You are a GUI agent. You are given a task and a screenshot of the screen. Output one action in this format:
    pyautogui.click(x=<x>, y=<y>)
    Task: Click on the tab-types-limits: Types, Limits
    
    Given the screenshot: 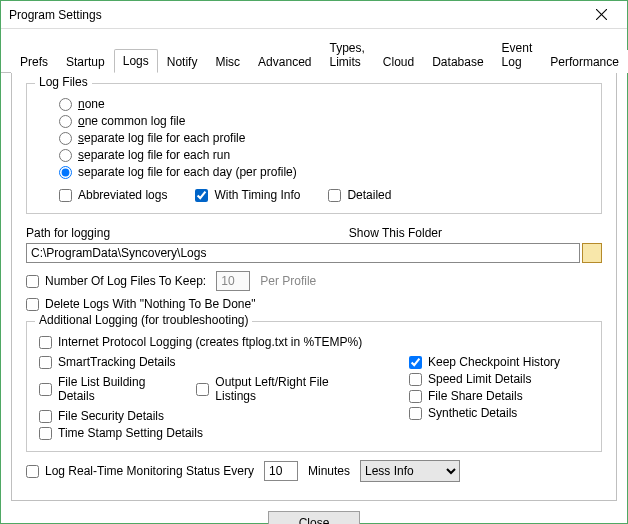 What is the action you would take?
    pyautogui.click(x=346, y=54)
    